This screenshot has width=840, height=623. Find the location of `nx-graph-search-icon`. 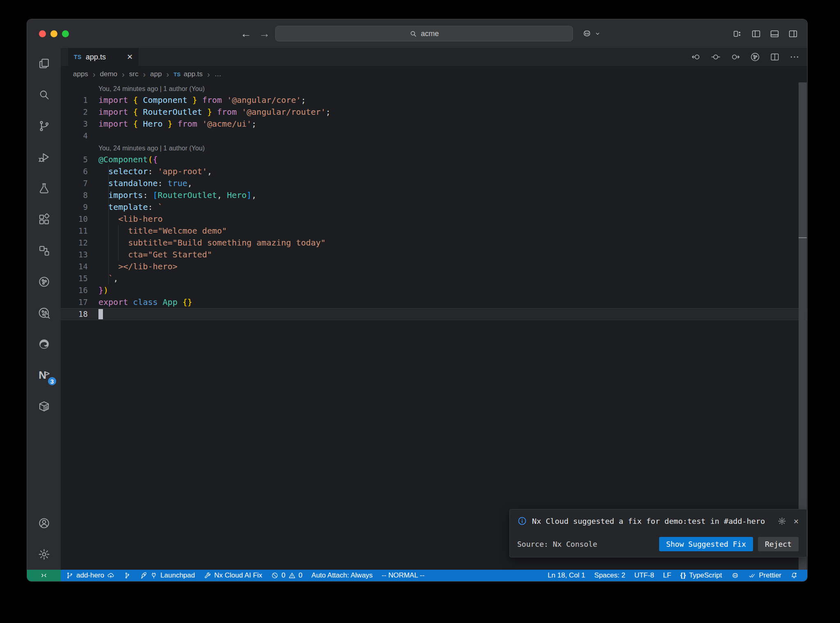

nx-graph-search-icon is located at coordinates (44, 313).